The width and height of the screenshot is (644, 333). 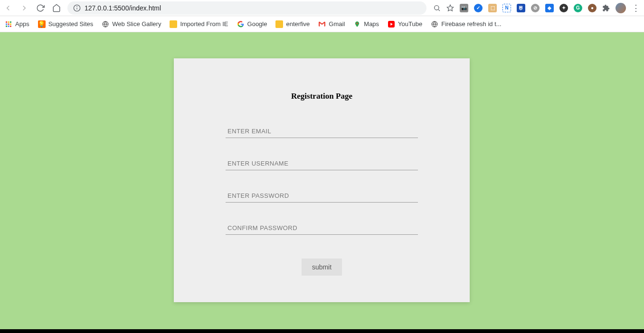 I want to click on gmail-icon, so click(x=322, y=24).